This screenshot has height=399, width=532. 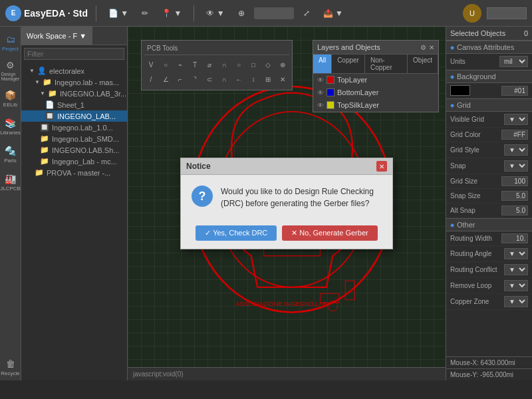 What do you see at coordinates (239, 79) in the screenshot?
I see `tool-arrow: ←` at bounding box center [239, 79].